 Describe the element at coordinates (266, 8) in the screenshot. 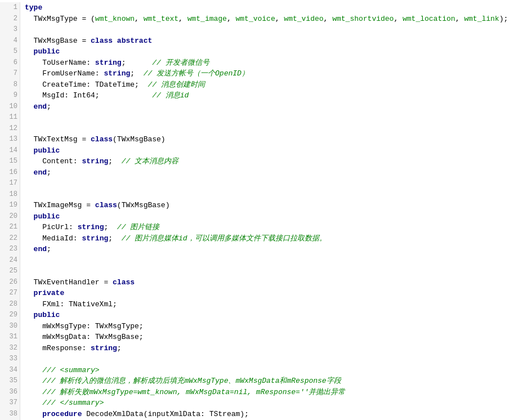

I see `code-line: type` at that location.